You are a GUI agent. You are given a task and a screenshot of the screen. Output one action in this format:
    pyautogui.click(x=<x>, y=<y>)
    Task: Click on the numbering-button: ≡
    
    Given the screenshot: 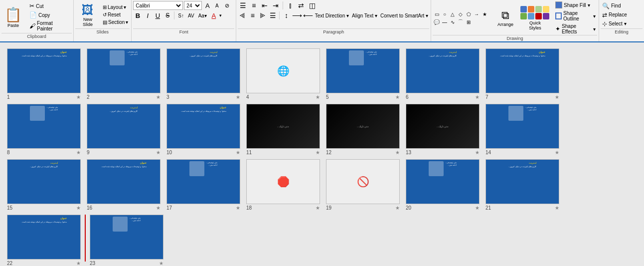 What is the action you would take?
    pyautogui.click(x=254, y=5)
    